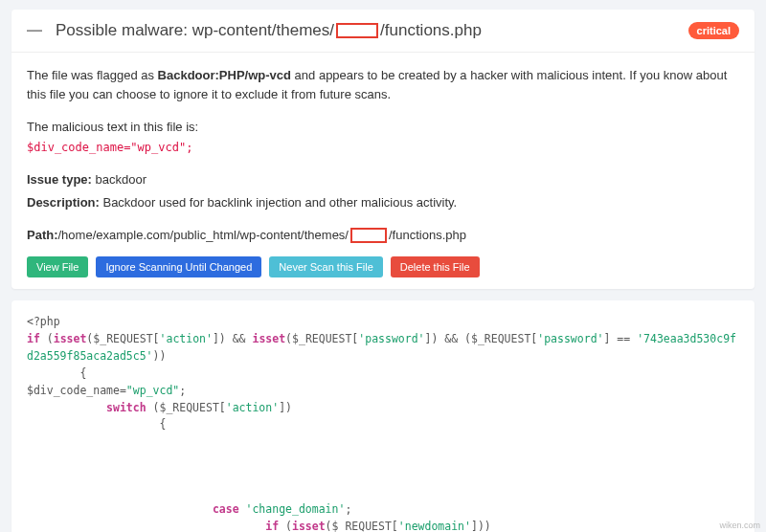  I want to click on never-scan-button: Never Scan this File, so click(326, 267).